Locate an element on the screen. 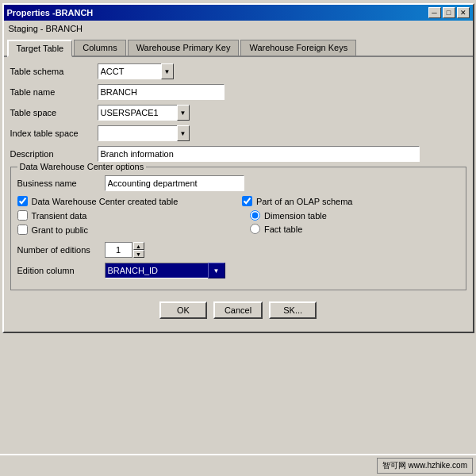  description-label: Description is located at coordinates (54, 154).